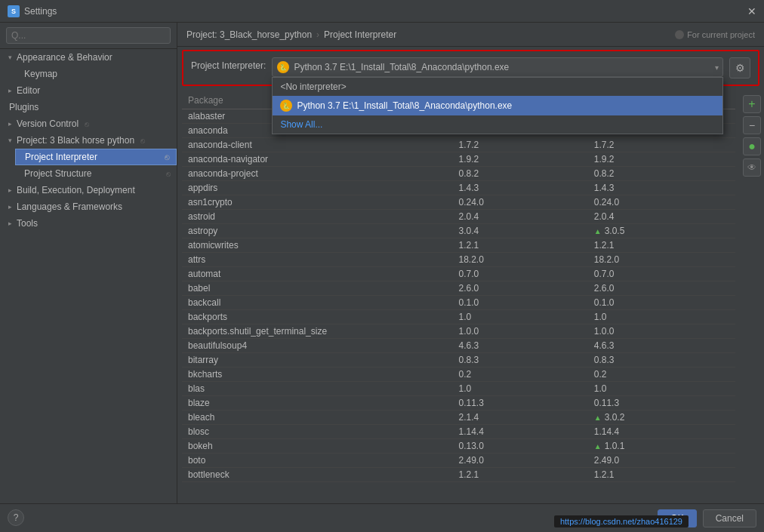  I want to click on table-row: atomicwrites 1.2.1 1.2.1, so click(459, 246).